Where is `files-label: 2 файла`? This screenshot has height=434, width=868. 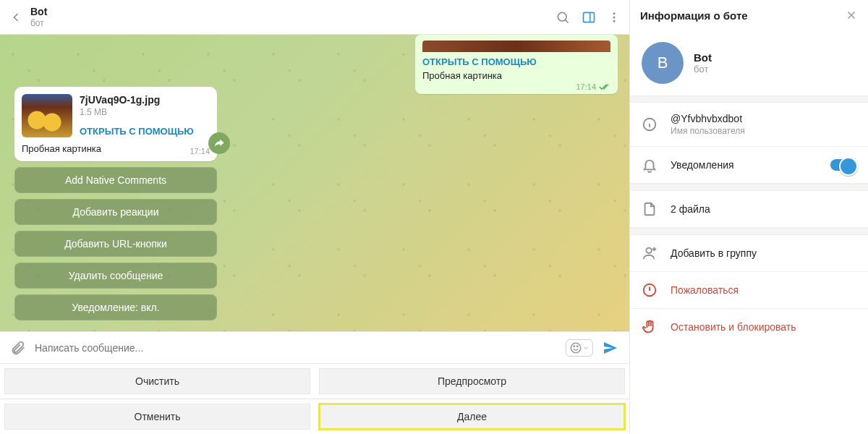
files-label: 2 файла is located at coordinates (690, 209).